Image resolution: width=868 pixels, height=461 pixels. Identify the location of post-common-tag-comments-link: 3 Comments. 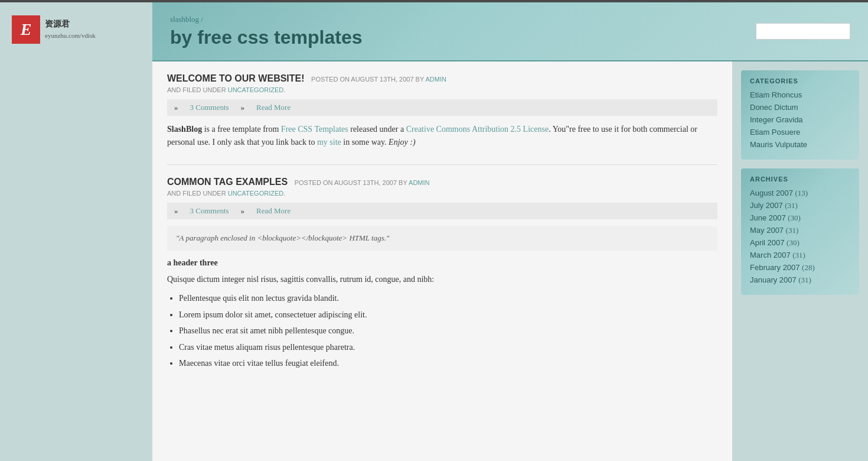
(210, 211).